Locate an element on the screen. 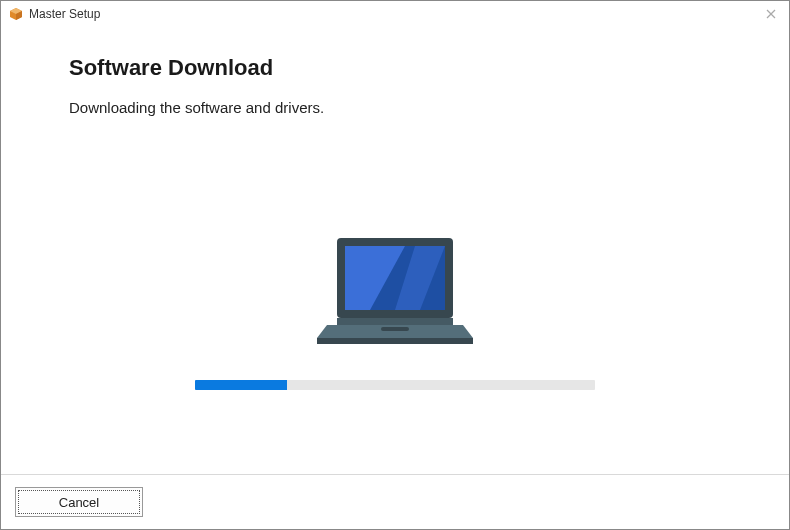  laptop-icon is located at coordinates (395, 293).